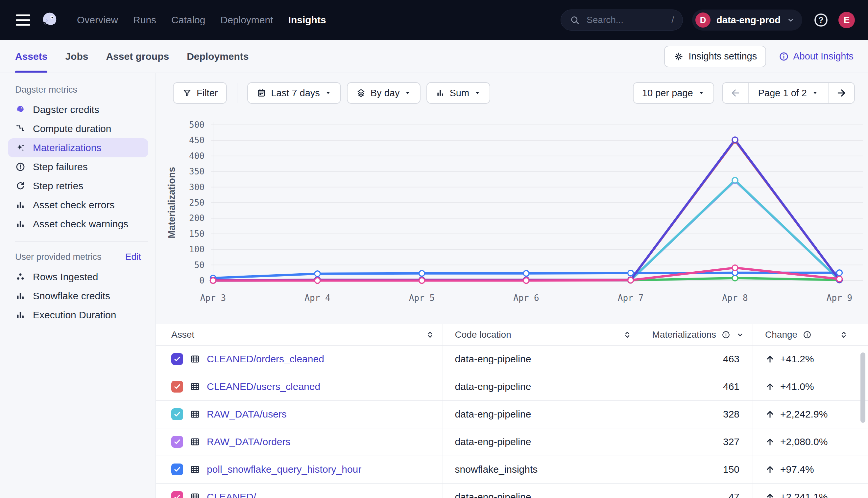 This screenshot has width=868, height=498. Describe the element at coordinates (266, 359) in the screenshot. I see `asset-link: CLEANED/orders_cleaned` at that location.